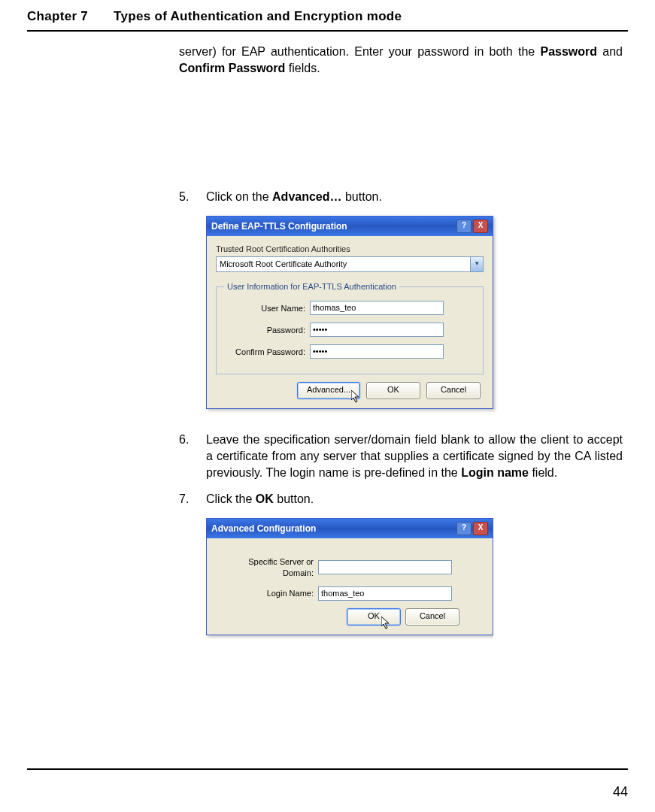 The width and height of the screenshot is (655, 812). What do you see at coordinates (328, 769) in the screenshot?
I see `footer-rule` at bounding box center [328, 769].